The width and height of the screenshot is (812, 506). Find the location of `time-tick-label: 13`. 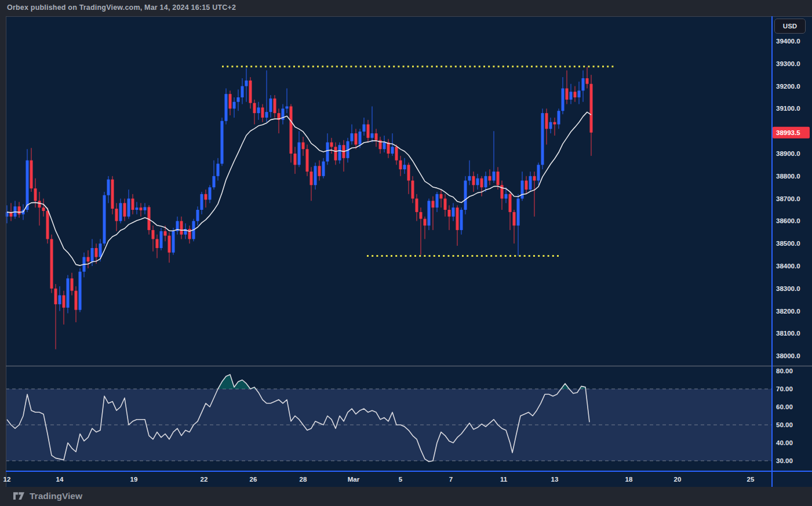

time-tick-label: 13 is located at coordinates (555, 479).